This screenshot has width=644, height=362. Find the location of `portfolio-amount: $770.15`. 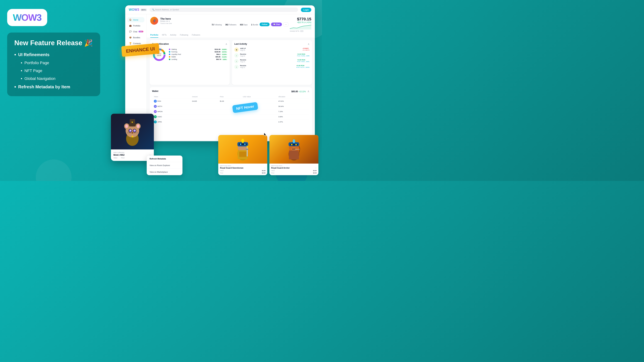

portfolio-amount: $770.15 is located at coordinates (300, 19).